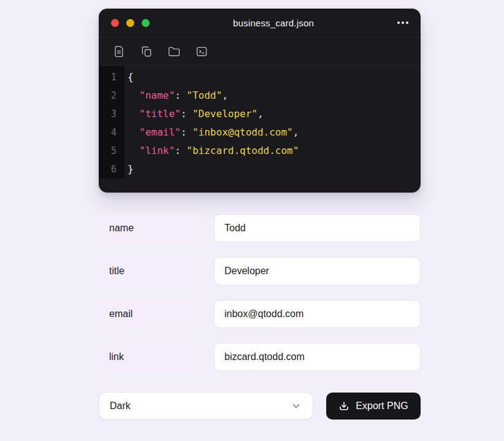  I want to click on json-key: "title", so click(159, 114).